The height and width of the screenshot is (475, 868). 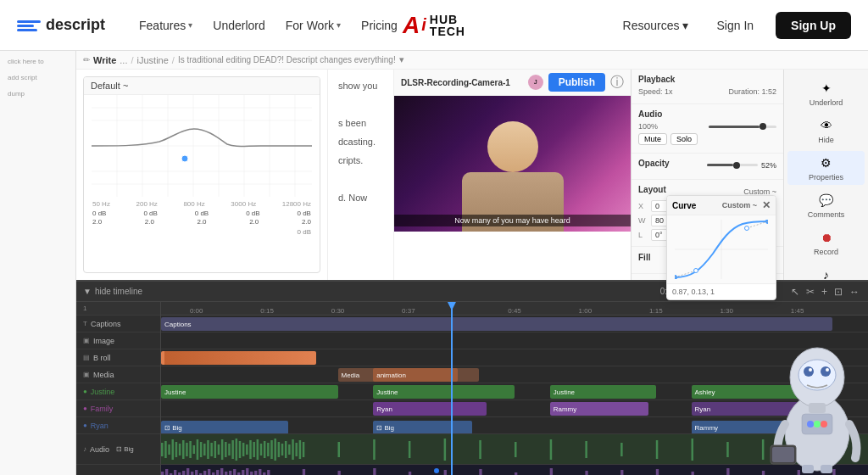 What do you see at coordinates (656, 310) in the screenshot?
I see `ruler-115: 1:15` at bounding box center [656, 310].